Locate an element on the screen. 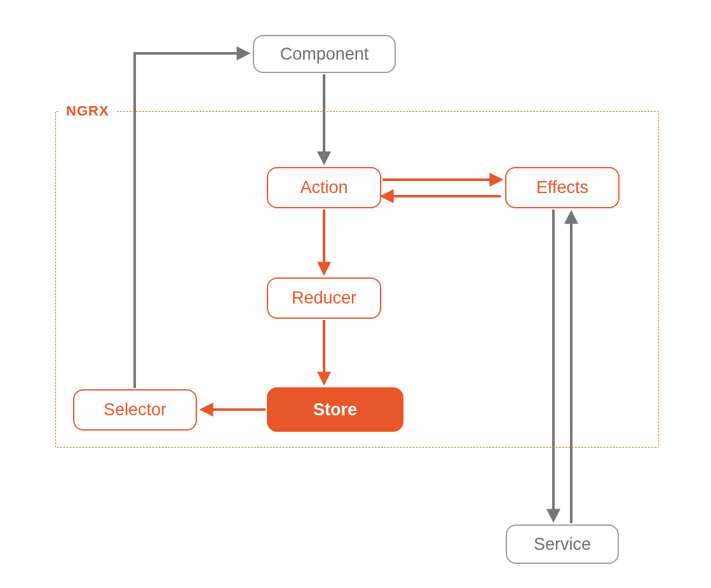  node-label: Reducer is located at coordinates (324, 298).